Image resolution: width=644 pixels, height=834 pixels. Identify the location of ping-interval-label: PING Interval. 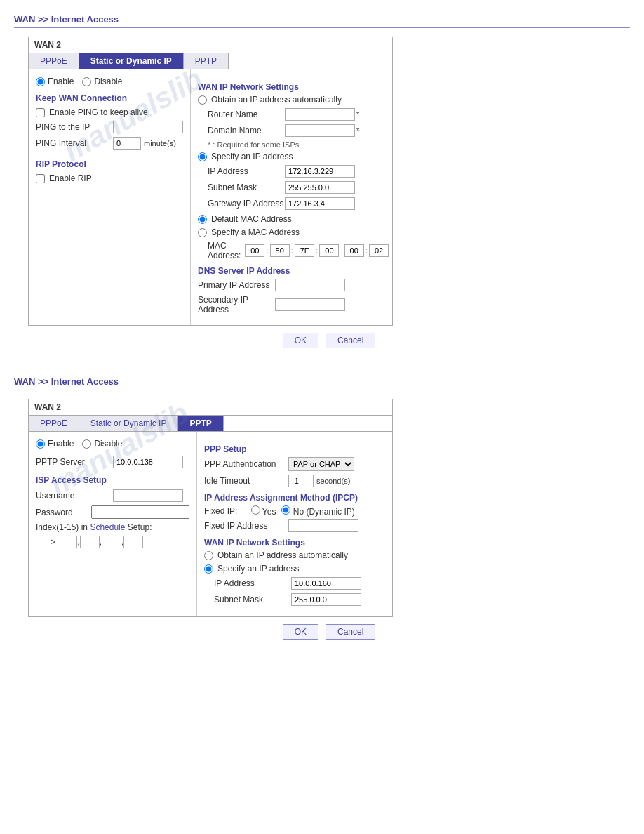
(74, 143).